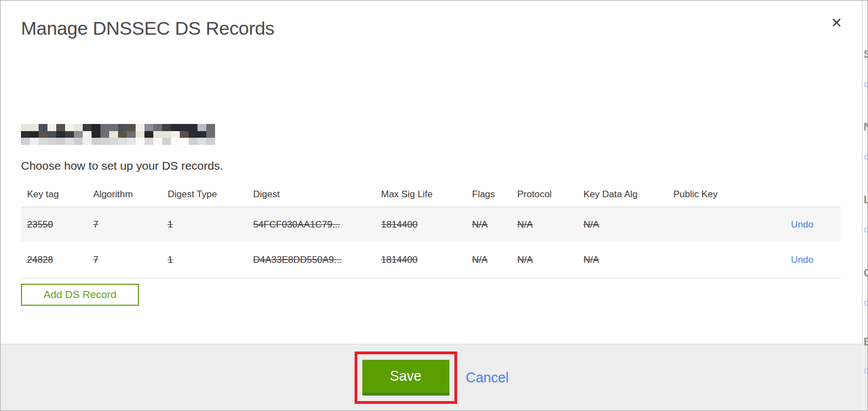  What do you see at coordinates (813, 260) in the screenshot?
I see `action-cell: Undo` at bounding box center [813, 260].